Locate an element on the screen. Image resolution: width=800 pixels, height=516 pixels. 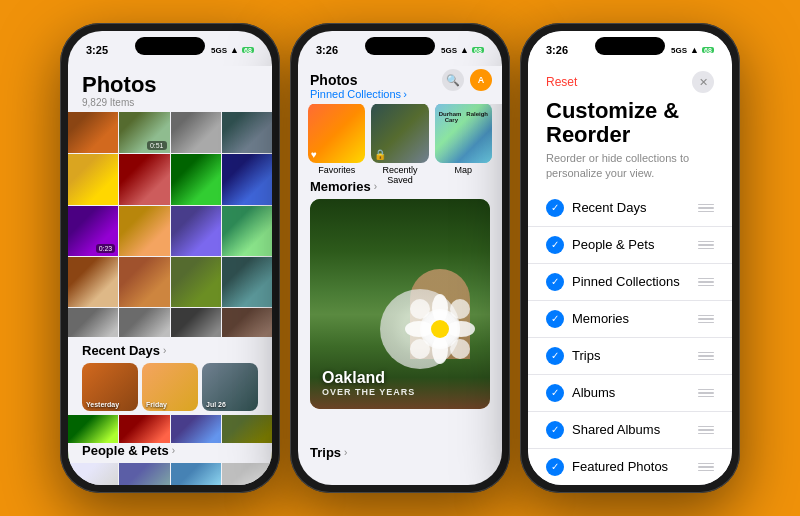
profile-icon-2: A is located at coordinates (481, 80).